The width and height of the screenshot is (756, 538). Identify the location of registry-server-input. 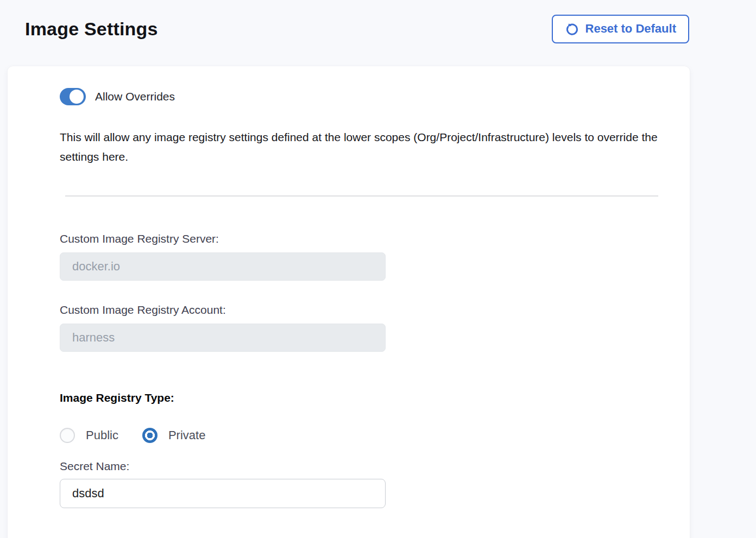
(223, 267).